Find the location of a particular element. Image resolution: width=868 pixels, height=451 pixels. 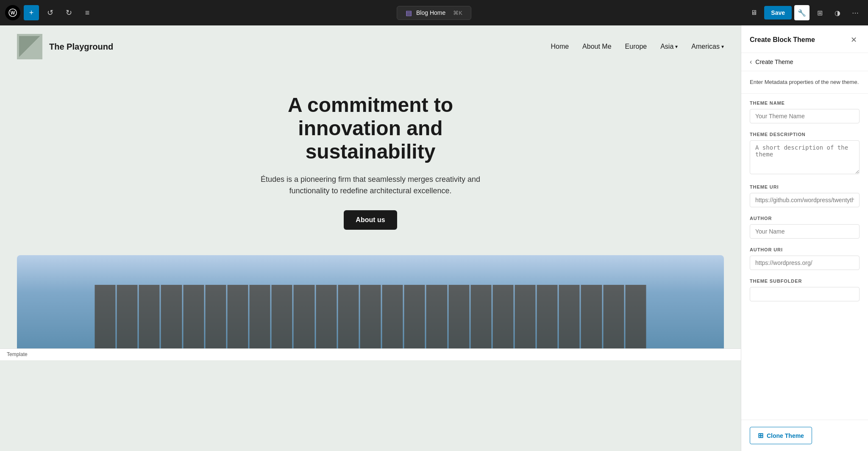

wrench-button: 🔧 is located at coordinates (802, 13).